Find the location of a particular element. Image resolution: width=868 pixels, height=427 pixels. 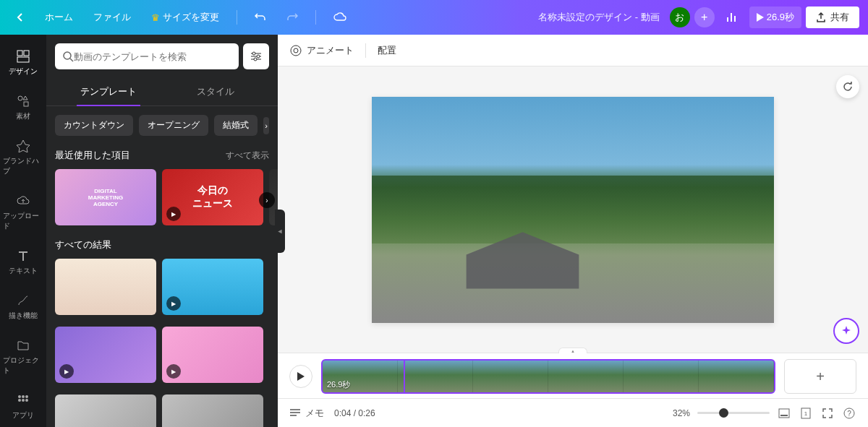

fullscreen-button is located at coordinates (827, 413).